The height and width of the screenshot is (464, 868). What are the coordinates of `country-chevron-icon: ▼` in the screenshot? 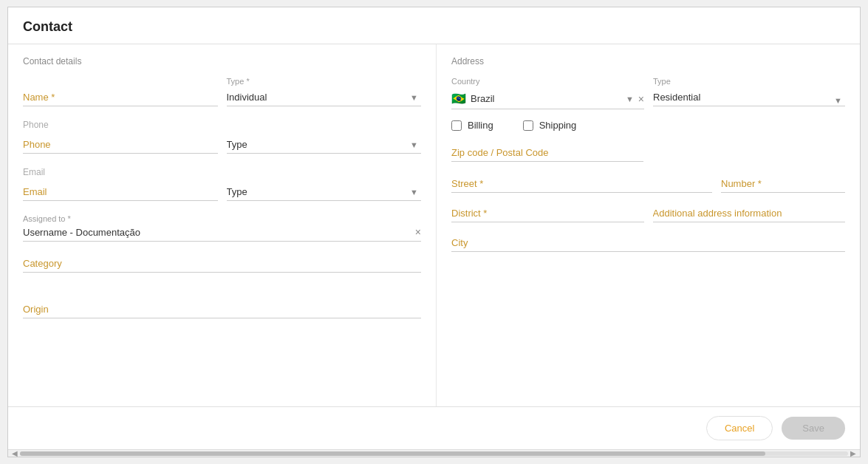 It's located at (629, 99).